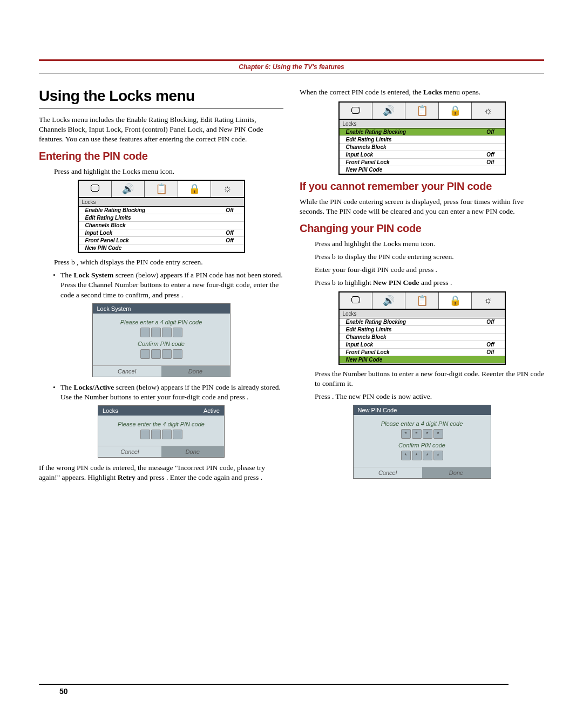  I want to click on bullet-bold: Locks/Active, so click(94, 387).